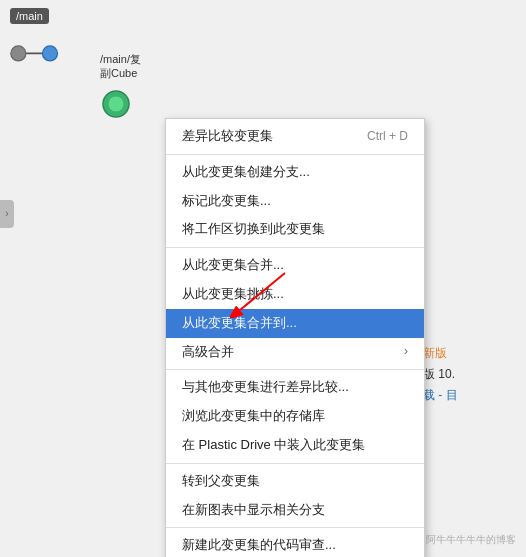 Image resolution: width=526 pixels, height=557 pixels. What do you see at coordinates (295, 266) in the screenshot?
I see `menu-item-merge-from: 从此变更集合并...` at bounding box center [295, 266].